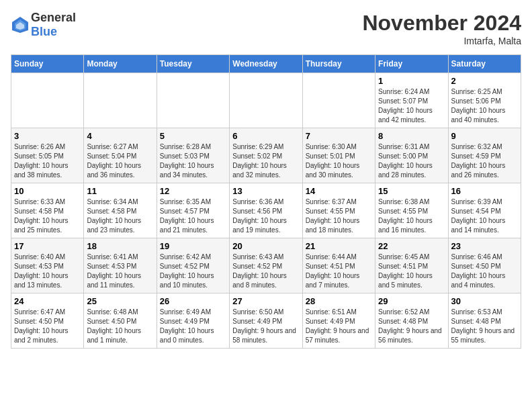 The image size is (532, 411). I want to click on table-row: 5Sunrise: 6:28 AM Sunset: 5:03 PM Daylig…, so click(193, 156).